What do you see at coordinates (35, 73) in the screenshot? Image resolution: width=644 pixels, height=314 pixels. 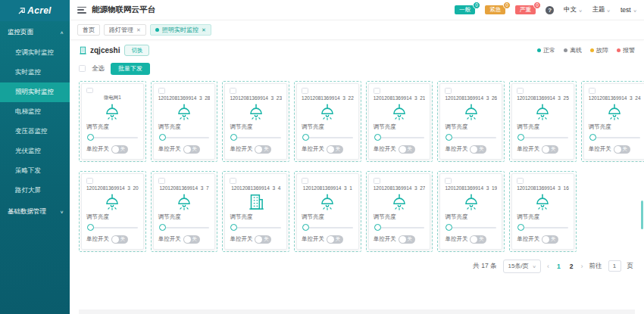 I see `sidebar-item-realtime-monitoring: 实时监控` at bounding box center [35, 73].